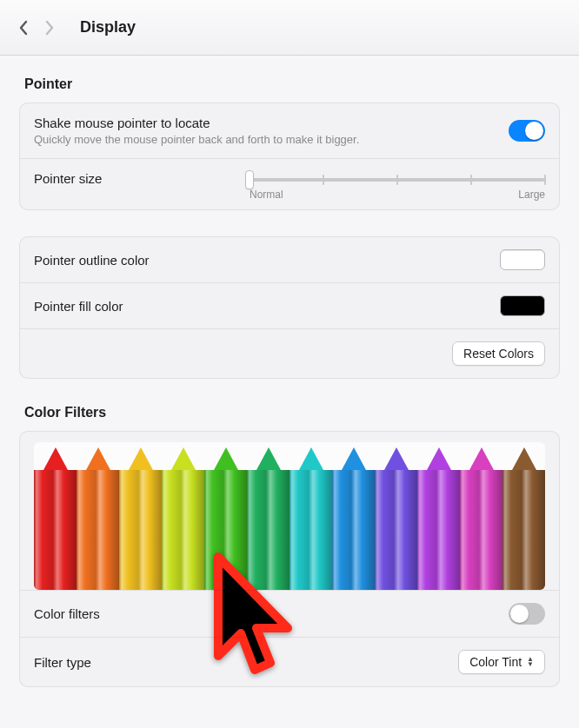 The height and width of the screenshot is (728, 579). Describe the element at coordinates (522, 306) in the screenshot. I see `fill-color-swatch` at that location.